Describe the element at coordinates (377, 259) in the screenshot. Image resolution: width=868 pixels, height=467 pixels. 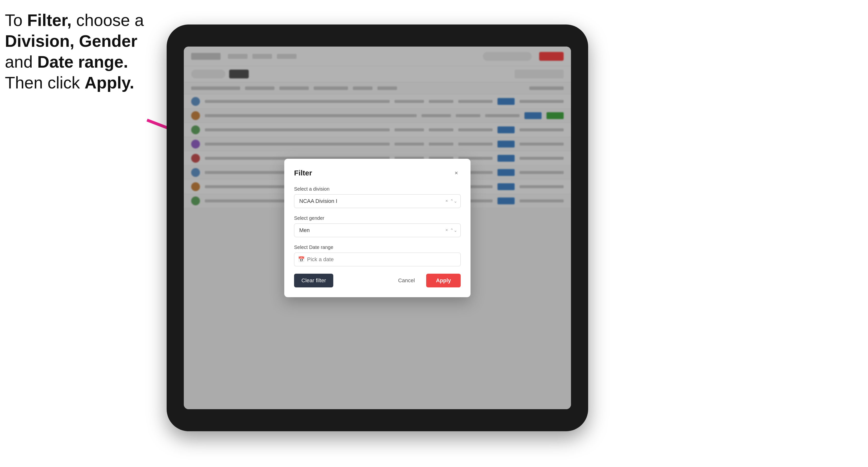
I see `date-input-wrapper: 📅` at that location.